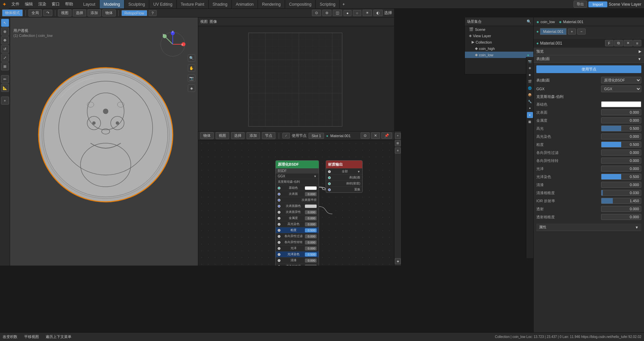  What do you see at coordinates (530, 88) in the screenshot?
I see `prop-tab-world: 🌐` at bounding box center [530, 88].